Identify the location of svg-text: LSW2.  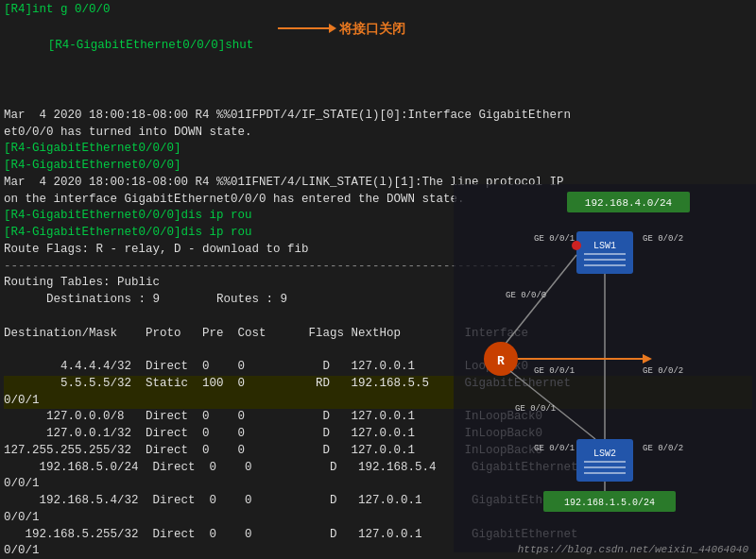
(605, 453).